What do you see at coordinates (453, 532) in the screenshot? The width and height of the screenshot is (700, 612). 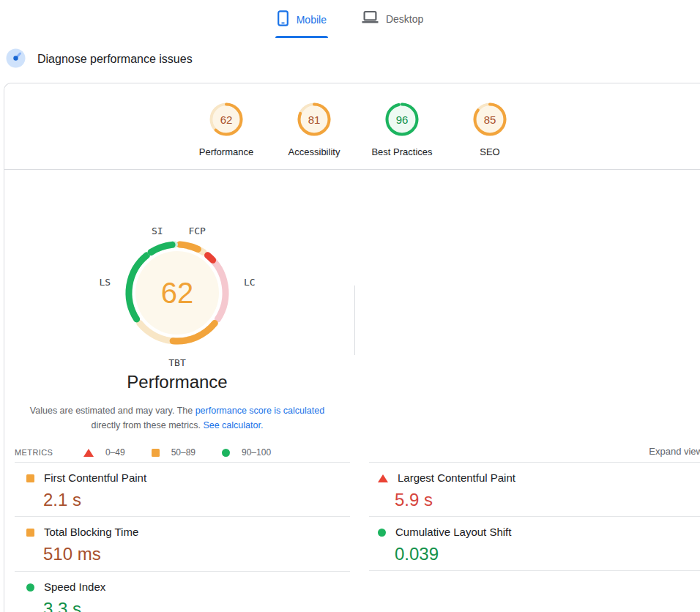 I see `metric-name: Cumulative Layout Shift` at bounding box center [453, 532].